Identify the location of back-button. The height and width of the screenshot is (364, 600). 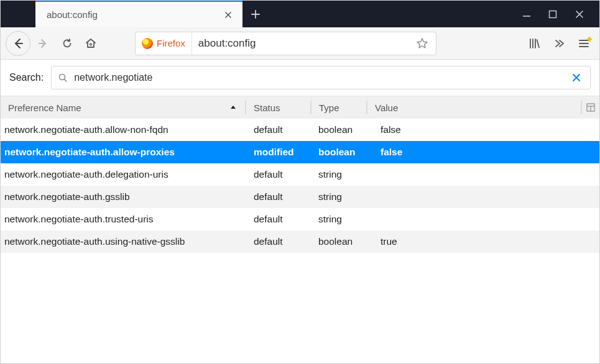
(18, 43).